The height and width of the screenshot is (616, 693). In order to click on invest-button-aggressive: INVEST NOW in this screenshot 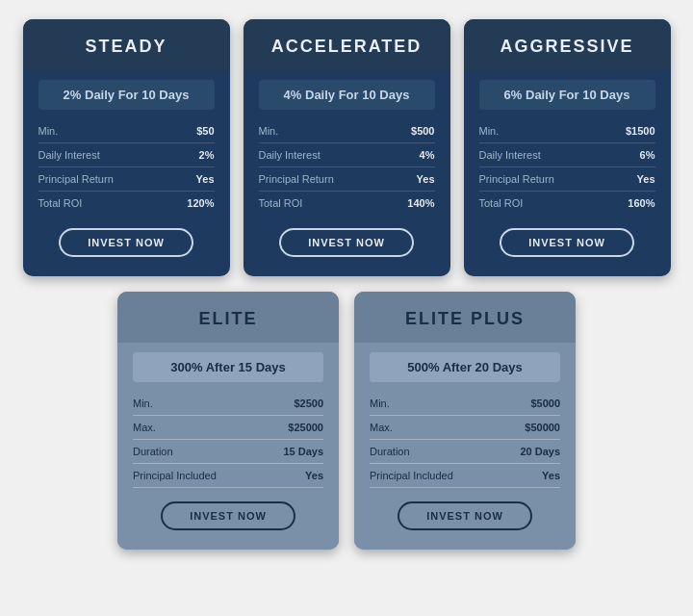, I will do `click(567, 243)`.